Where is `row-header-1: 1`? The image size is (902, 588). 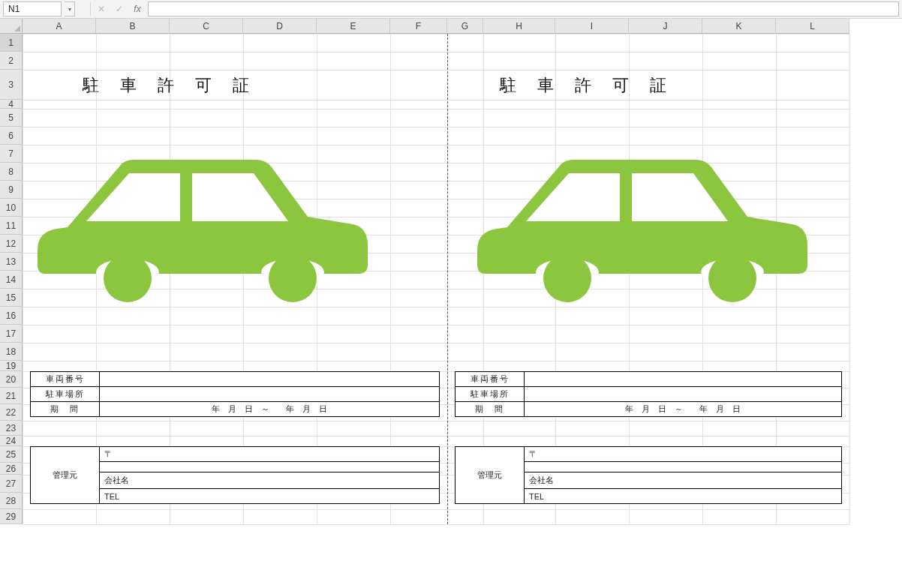 row-header-1: 1 is located at coordinates (11, 43).